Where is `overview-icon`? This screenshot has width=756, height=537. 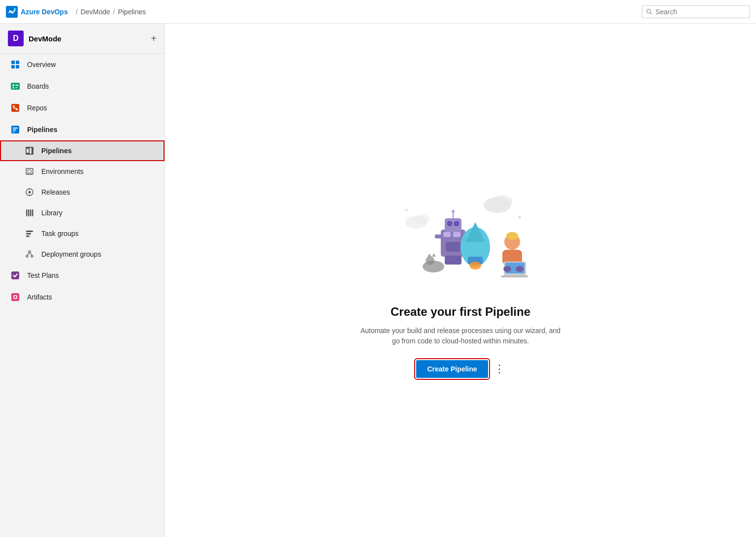
overview-icon is located at coordinates (15, 65).